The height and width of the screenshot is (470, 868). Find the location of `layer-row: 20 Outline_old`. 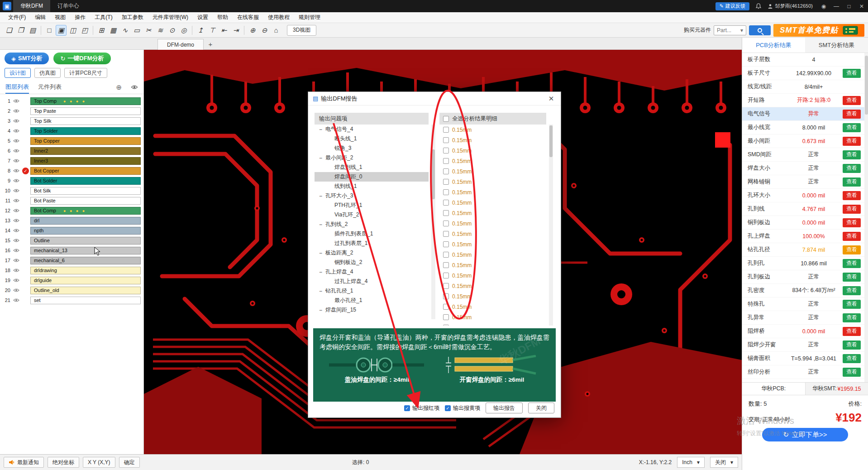

layer-row: 20 Outline_old is located at coordinates (72, 290).